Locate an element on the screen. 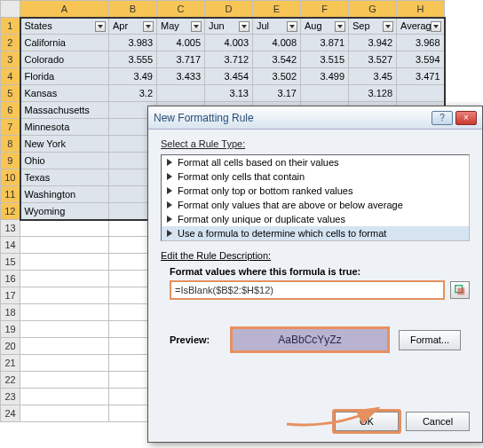  close-button: × is located at coordinates (466, 118).